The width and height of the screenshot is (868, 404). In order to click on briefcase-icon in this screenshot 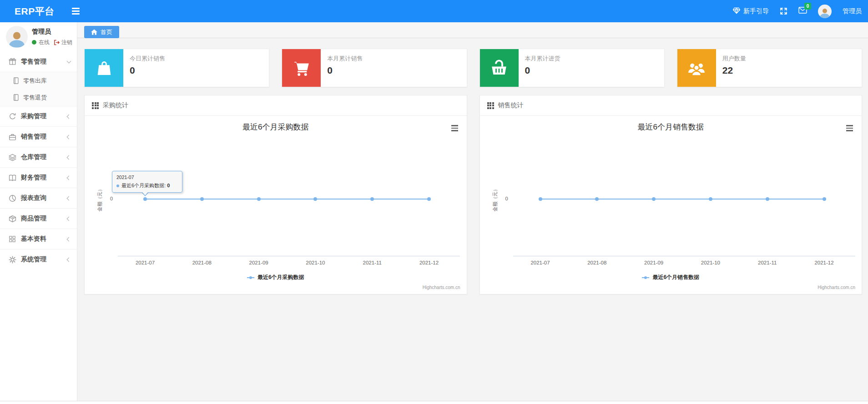, I will do `click(12, 137)`.